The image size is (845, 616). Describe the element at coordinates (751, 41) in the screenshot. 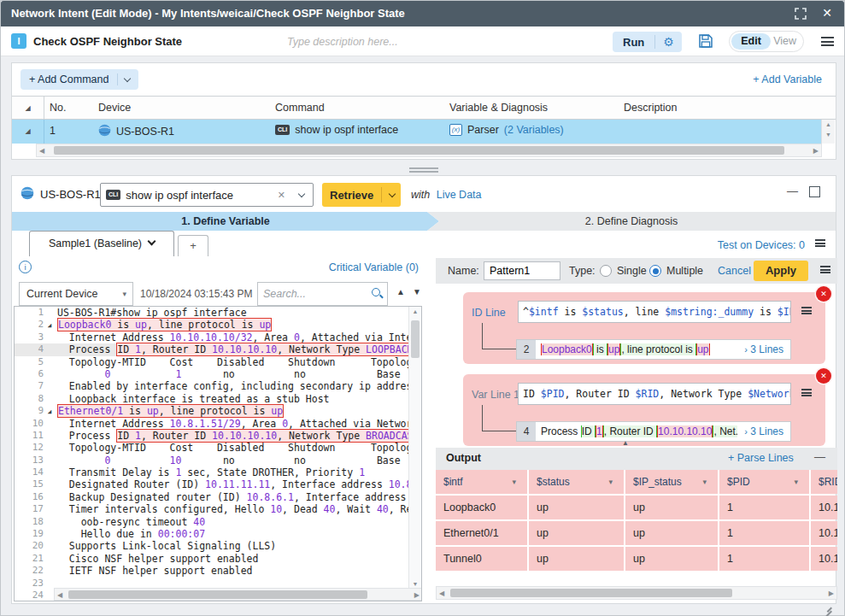

I see `toggle-edit: Edit` at that location.